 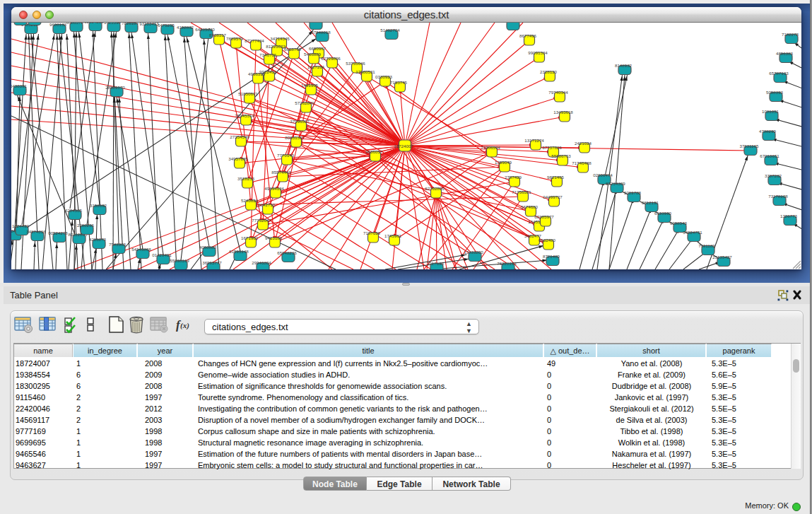 What do you see at coordinates (185, 325) in the screenshot?
I see `svg-text: (x)` at bounding box center [185, 325].